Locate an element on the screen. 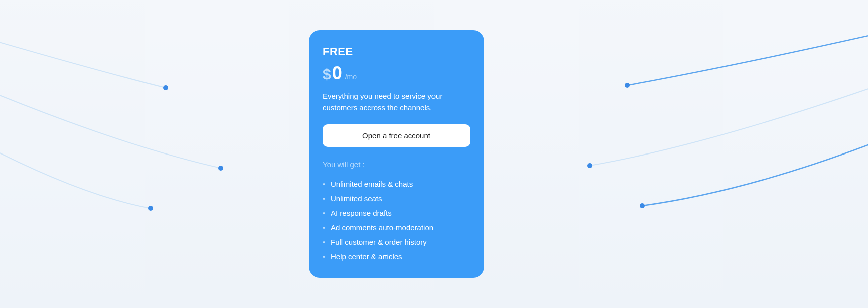 The width and height of the screenshot is (868, 308). price-amount: 0 is located at coordinates (337, 73).